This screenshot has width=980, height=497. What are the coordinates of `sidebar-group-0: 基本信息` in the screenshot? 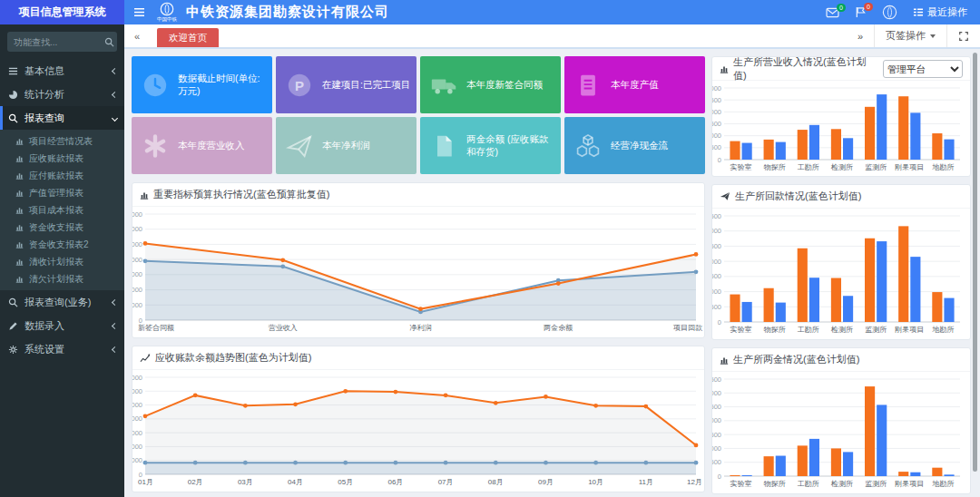 It's located at (62, 71).